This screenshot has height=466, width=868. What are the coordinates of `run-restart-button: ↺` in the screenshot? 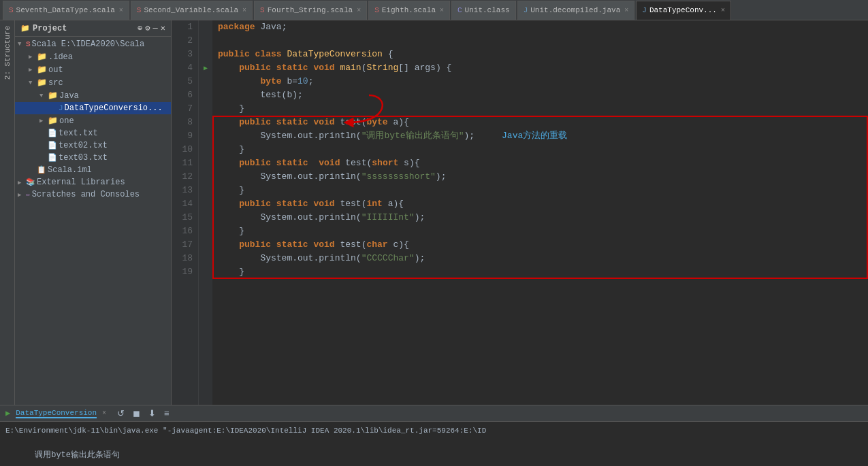 It's located at (121, 414).